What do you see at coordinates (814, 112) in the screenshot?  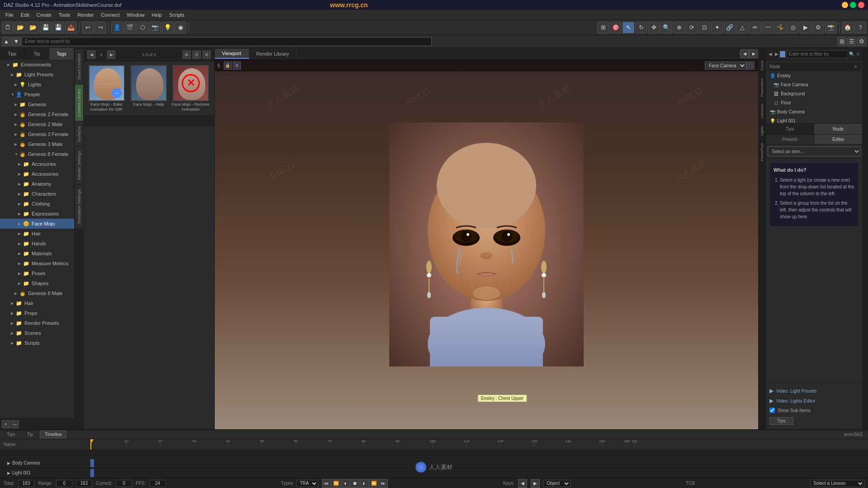 I see `scene-body-camera: 📷 Body Camera` at bounding box center [814, 112].